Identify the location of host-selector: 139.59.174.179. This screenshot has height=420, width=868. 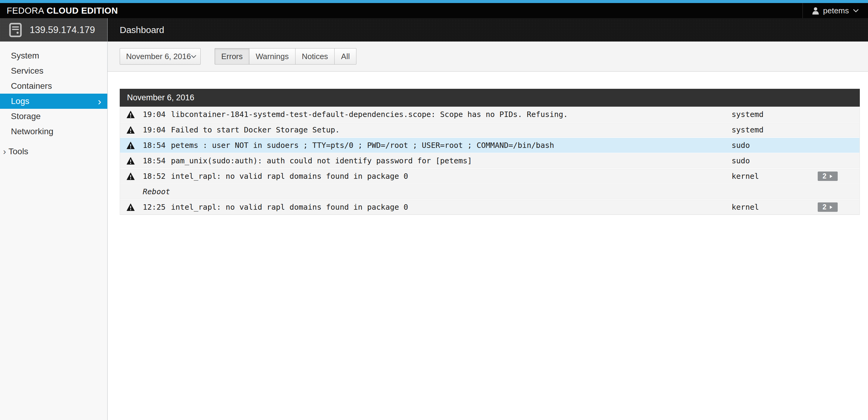
(54, 30).